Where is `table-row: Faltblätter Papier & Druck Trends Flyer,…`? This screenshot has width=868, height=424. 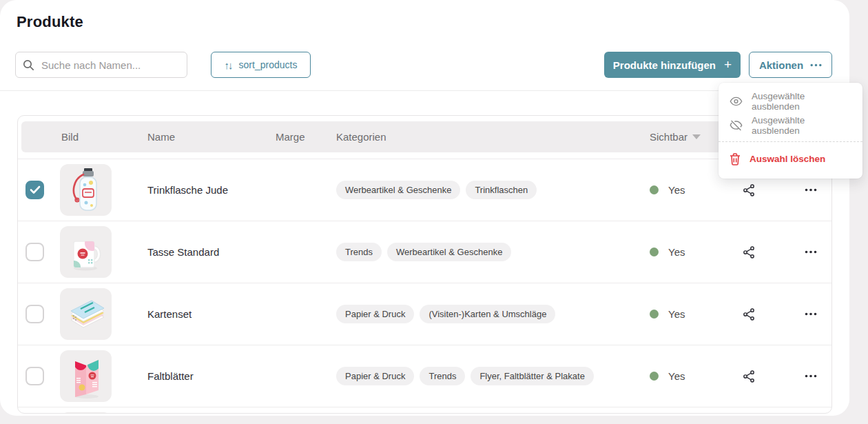 table-row: Faltblätter Papier & Druck Trends Flyer,… is located at coordinates (424, 376).